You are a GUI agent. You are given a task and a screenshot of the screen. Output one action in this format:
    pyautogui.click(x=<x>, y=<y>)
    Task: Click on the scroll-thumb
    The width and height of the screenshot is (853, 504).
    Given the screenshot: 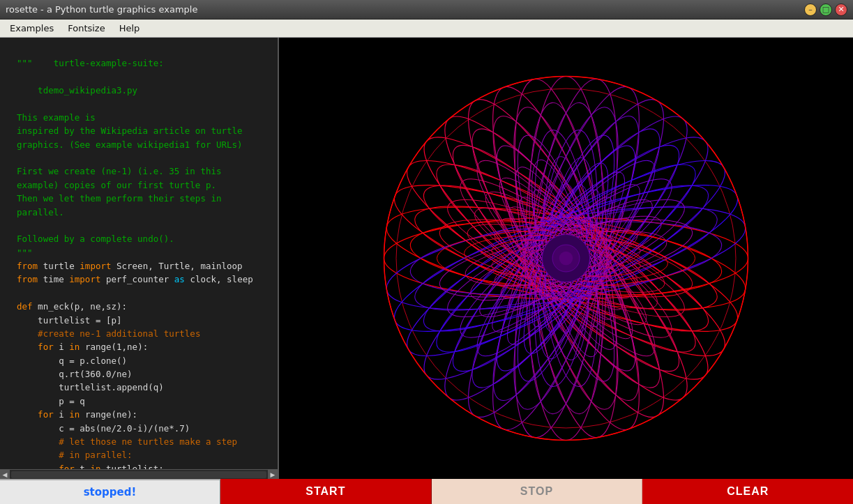 What is the action you would take?
    pyautogui.click(x=139, y=475)
    